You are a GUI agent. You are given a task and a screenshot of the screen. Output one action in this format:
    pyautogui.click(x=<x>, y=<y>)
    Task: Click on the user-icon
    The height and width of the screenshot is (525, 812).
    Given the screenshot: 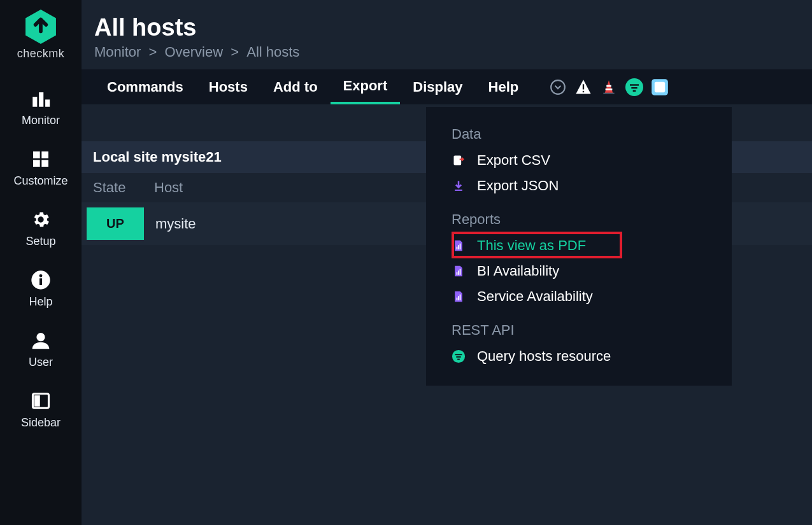 What is the action you would take?
    pyautogui.click(x=41, y=340)
    